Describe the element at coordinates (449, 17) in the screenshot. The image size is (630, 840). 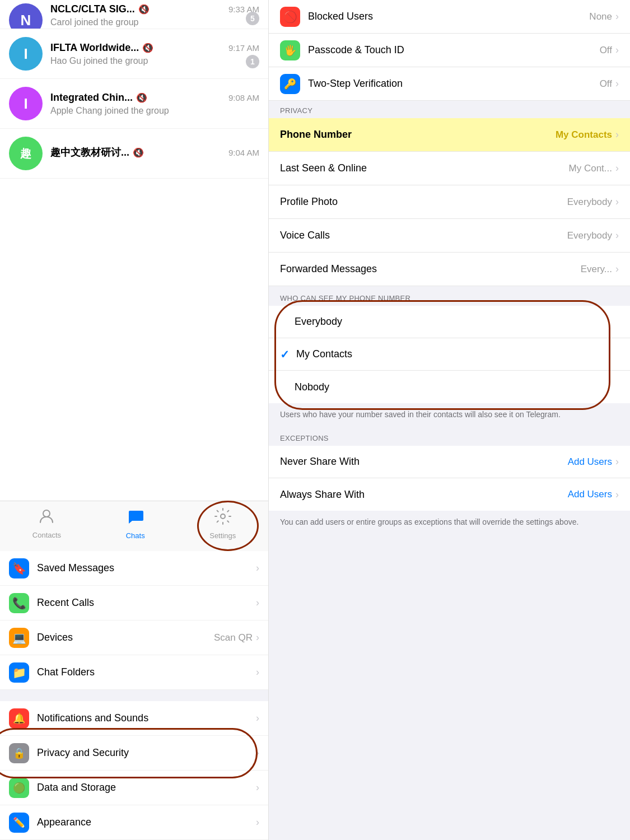
I see `blocked-users-item: 🚫 Blocked Users None ›` at that location.